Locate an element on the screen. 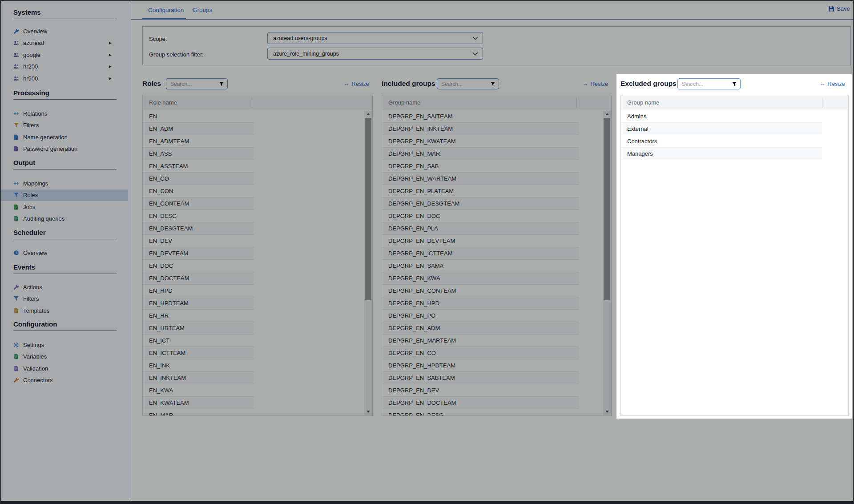 The height and width of the screenshot is (504, 854). group-selection-filter-dropdown: azure_role_mining_groups is located at coordinates (375, 53).